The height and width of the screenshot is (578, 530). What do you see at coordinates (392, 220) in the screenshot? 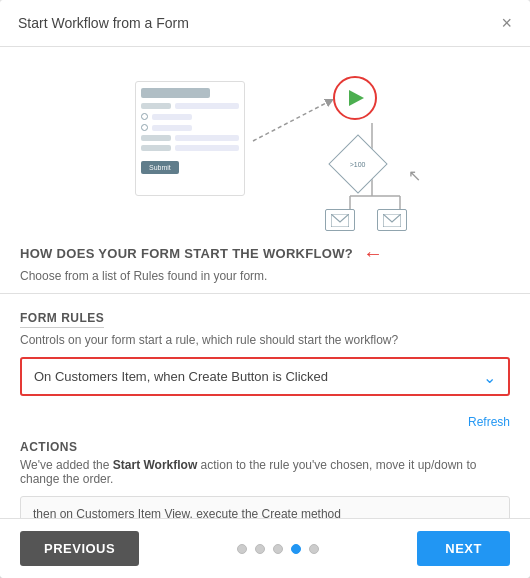
I see `email-icon-right` at bounding box center [392, 220].